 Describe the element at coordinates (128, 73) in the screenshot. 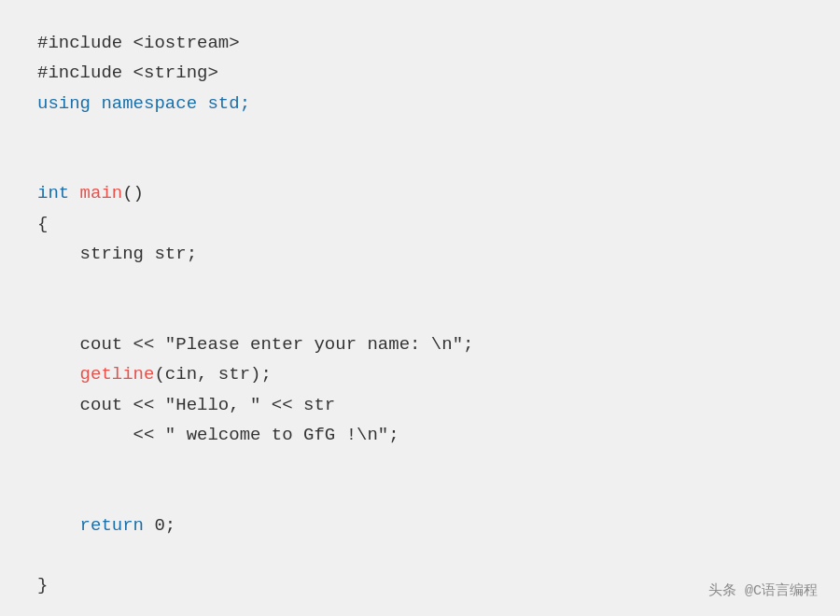

I see `include-string: #include <string>` at that location.